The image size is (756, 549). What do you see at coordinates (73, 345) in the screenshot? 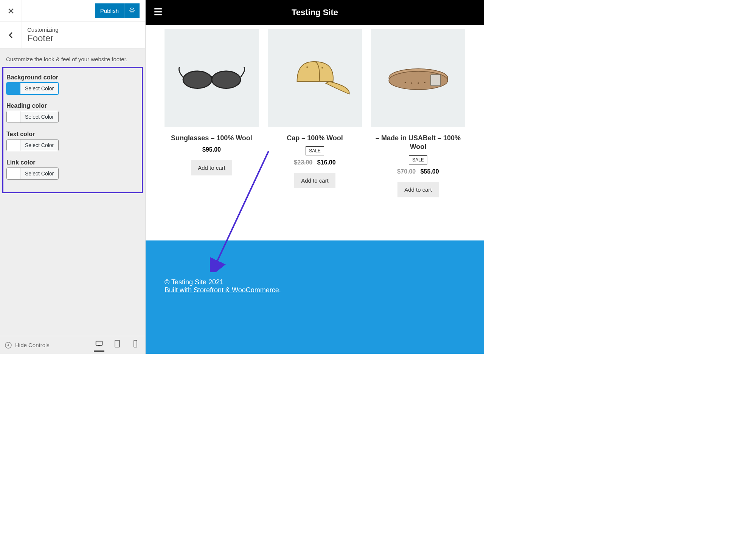
I see `customizer-footer: Hide Controls` at bounding box center [73, 345].